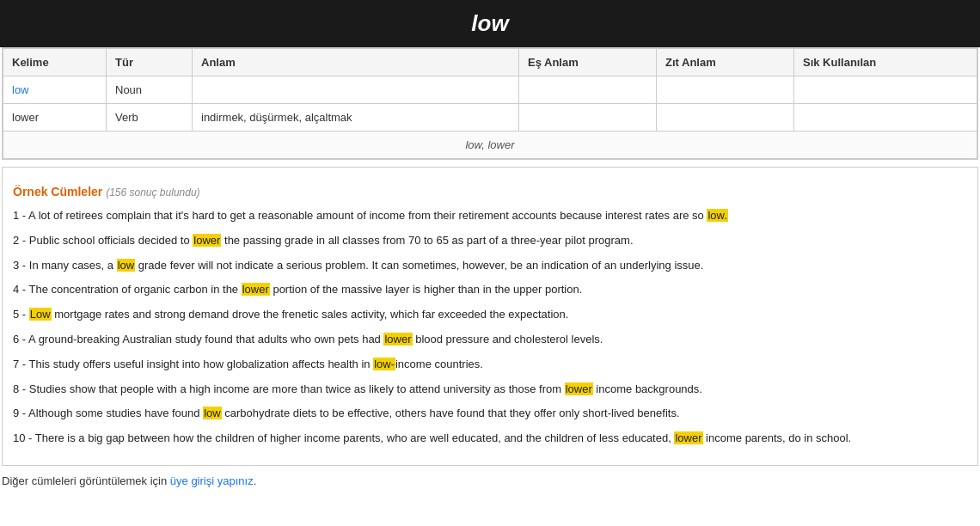 Image resolution: width=980 pixels, height=526 pixels. What do you see at coordinates (106, 241) in the screenshot?
I see `sentence-text-before: - Public school officials decided to` at bounding box center [106, 241].